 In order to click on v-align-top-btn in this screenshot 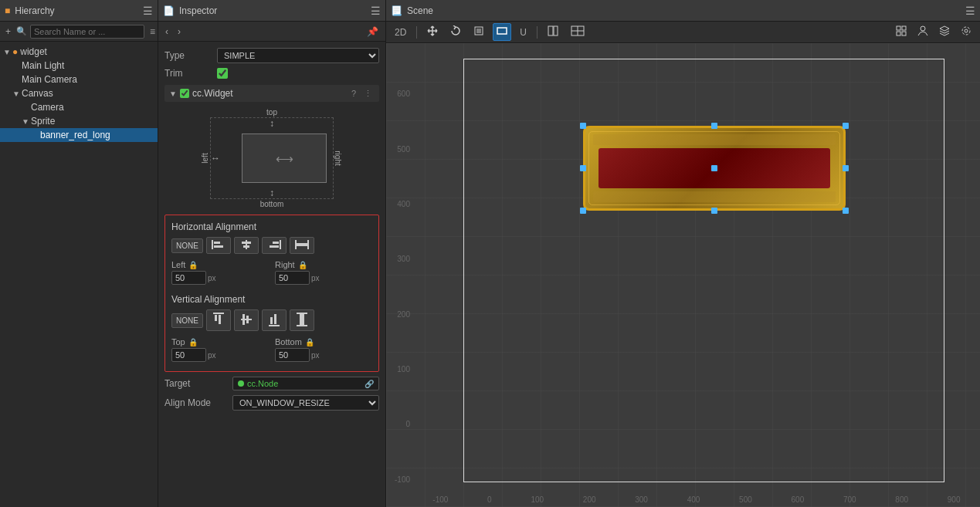, I will do `click(219, 320)`.